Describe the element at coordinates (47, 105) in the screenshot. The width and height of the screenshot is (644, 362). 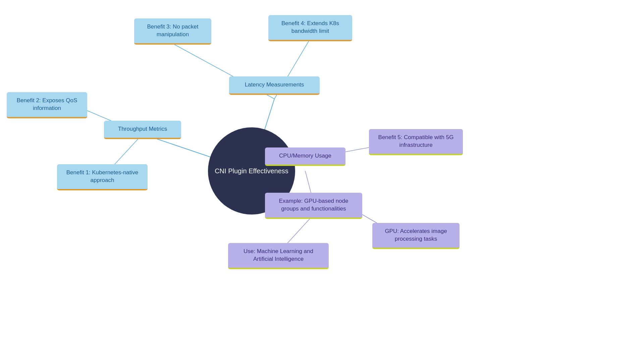
I see `node-benefit2: Benefit 2: Exposes QoS information` at that location.